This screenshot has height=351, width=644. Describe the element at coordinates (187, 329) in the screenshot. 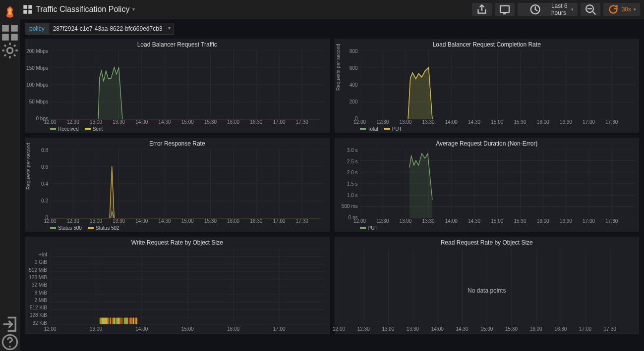

I see `xaxis: 12:0013:0014:0015:0016:0017:00` at that location.